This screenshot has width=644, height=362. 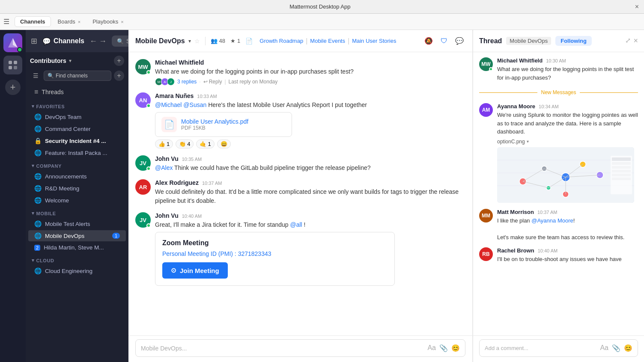 I want to click on channel-announcements: 🌐 Announcements, so click(x=77, y=176).